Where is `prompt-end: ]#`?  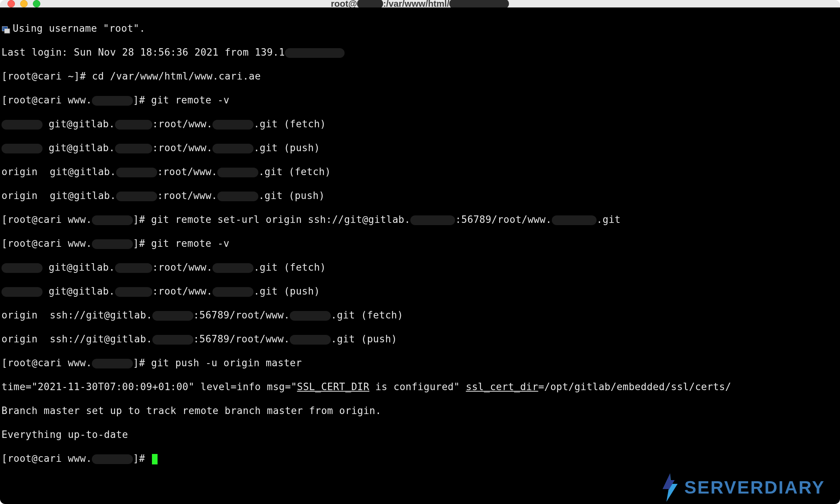 prompt-end: ]# is located at coordinates (142, 100).